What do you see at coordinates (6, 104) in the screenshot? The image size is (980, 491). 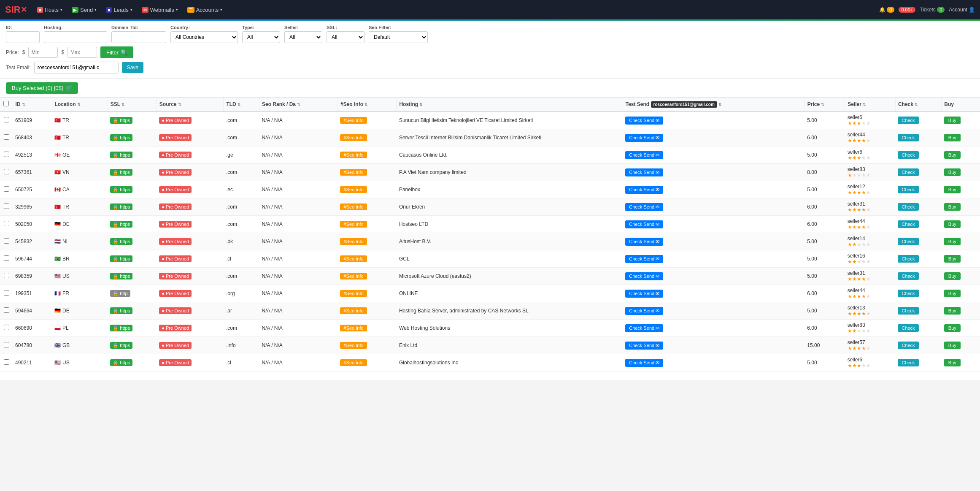 I see `select-all-checkbox` at bounding box center [6, 104].